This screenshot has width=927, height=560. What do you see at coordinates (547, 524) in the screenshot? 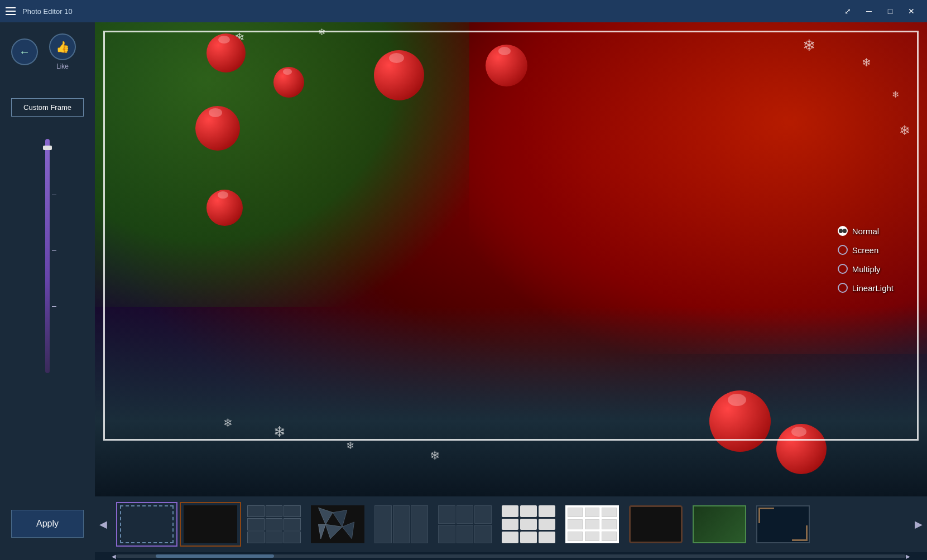
I see `p6` at bounding box center [547, 524].